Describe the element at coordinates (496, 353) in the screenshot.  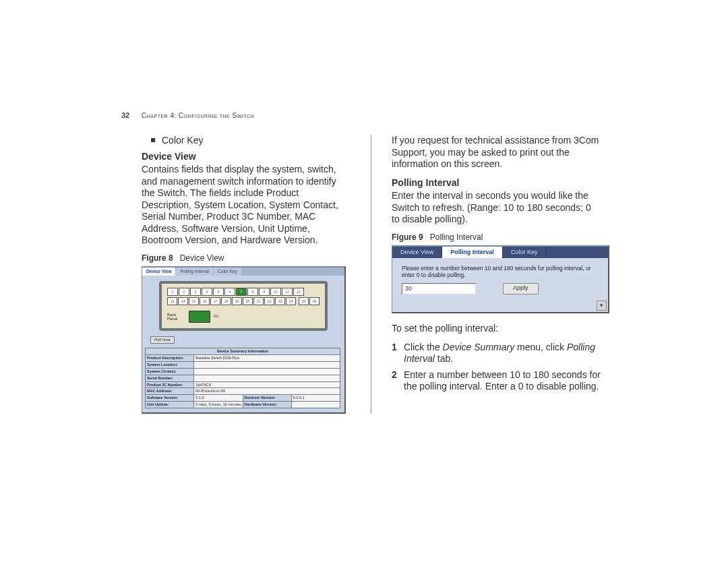
I see `step-1: 1 Click the Device Summary menu, click P…` at that location.